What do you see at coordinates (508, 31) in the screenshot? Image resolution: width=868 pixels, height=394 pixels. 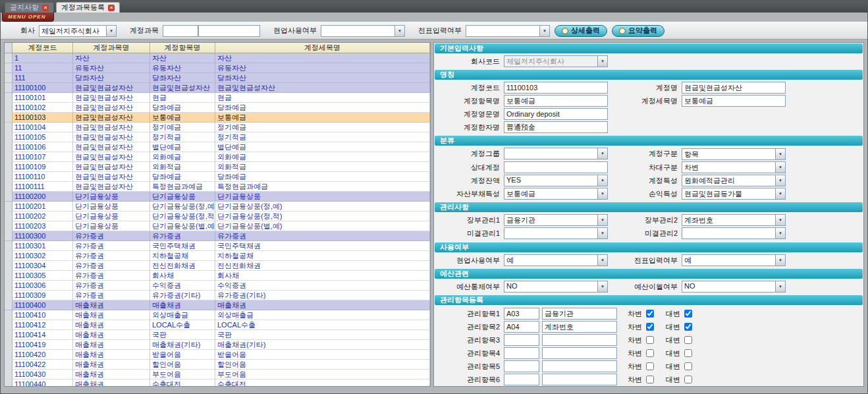 I see `slip-entry-filter-combo: ▼` at bounding box center [508, 31].